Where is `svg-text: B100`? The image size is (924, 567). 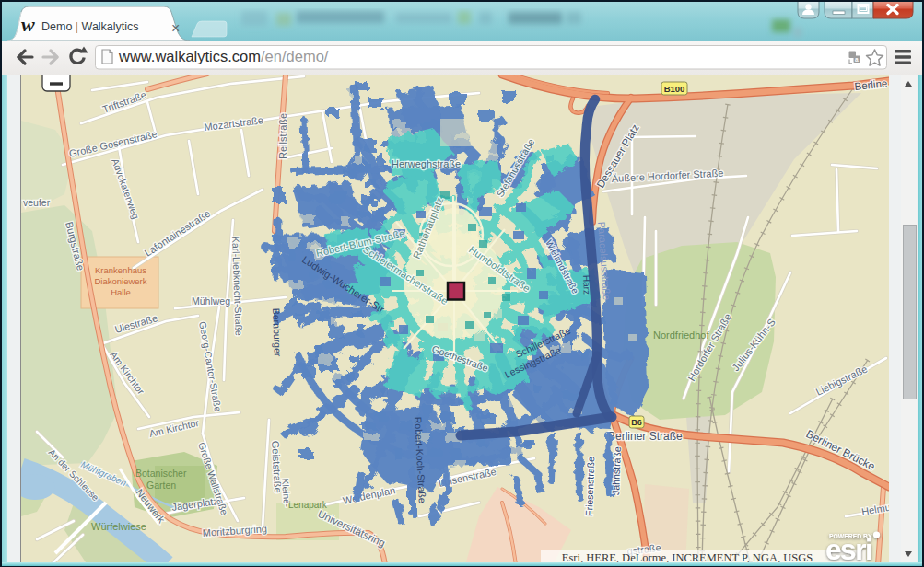
svg-text: B100 is located at coordinates (674, 88).